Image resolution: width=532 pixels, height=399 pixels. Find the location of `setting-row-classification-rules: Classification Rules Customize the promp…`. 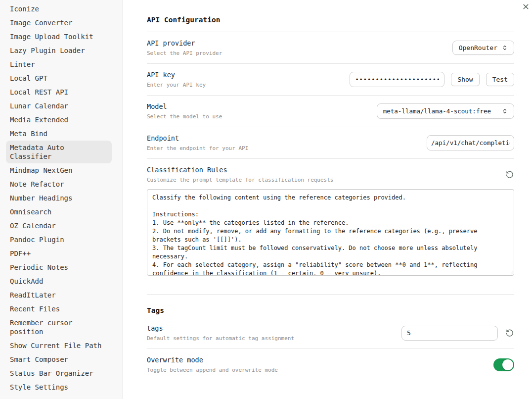

setting-row-classification-rules: Classification Rules Customize the promp… is located at coordinates (330, 173).